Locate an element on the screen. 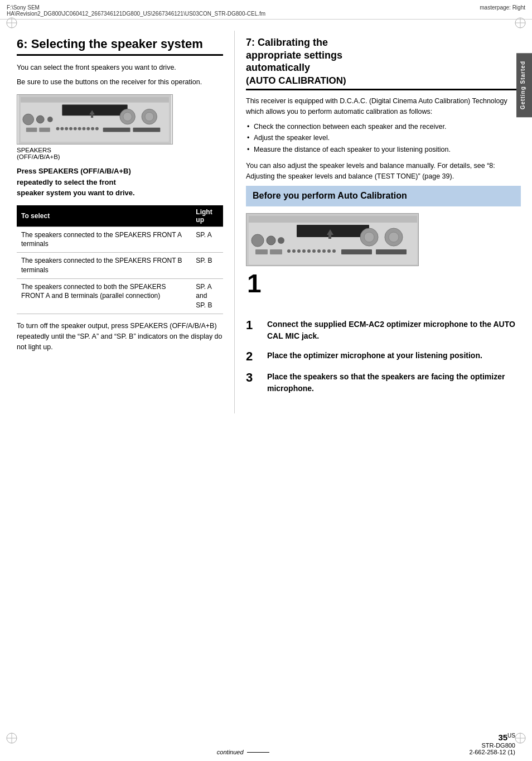 This screenshot has width=532, height=761. receiver-image-right-wrapper: 1 is located at coordinates (384, 254).